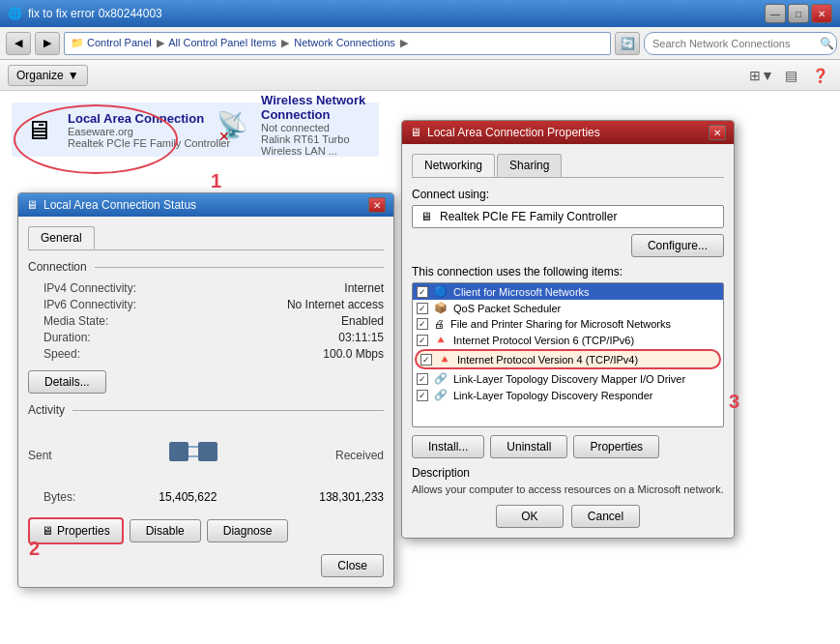 The height and width of the screenshot is (644, 840). Describe the element at coordinates (68, 337) in the screenshot. I see `duration-label: Duration:` at that location.